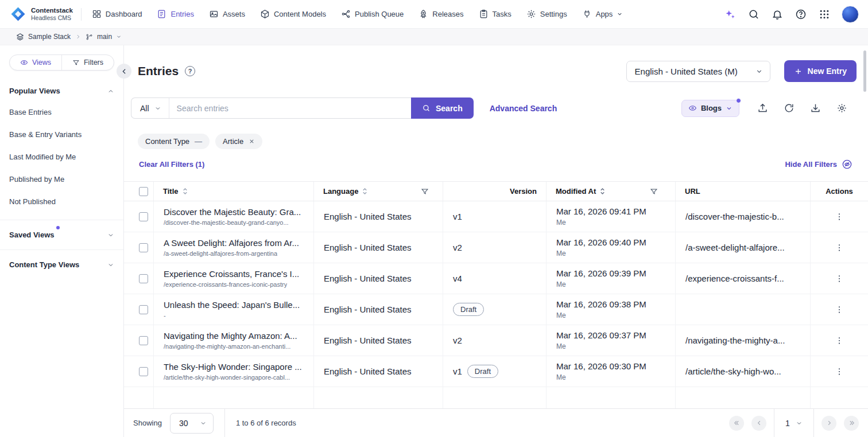  I want to click on table-settings-icon, so click(842, 108).